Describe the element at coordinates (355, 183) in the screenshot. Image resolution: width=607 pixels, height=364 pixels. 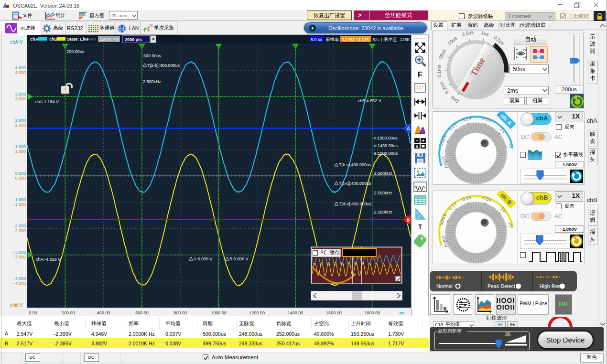
I see `svg-text: T[c-d]:400.000us` at that location.